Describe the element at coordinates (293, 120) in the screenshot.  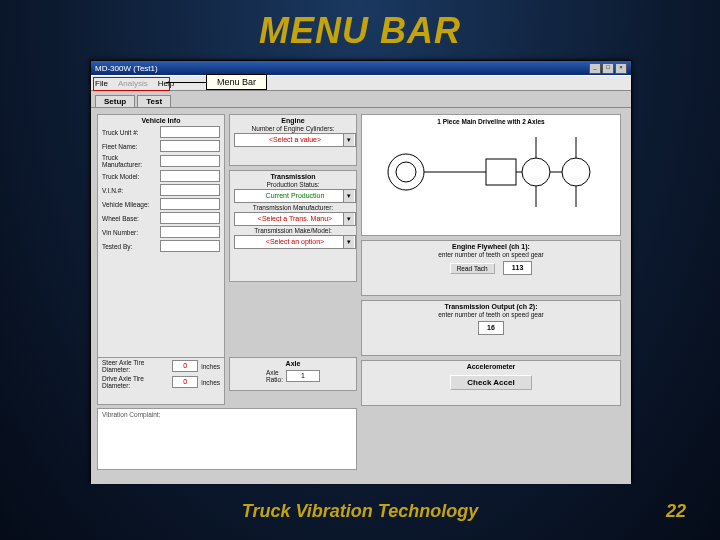
I see `engine-title: Engine` at that location.